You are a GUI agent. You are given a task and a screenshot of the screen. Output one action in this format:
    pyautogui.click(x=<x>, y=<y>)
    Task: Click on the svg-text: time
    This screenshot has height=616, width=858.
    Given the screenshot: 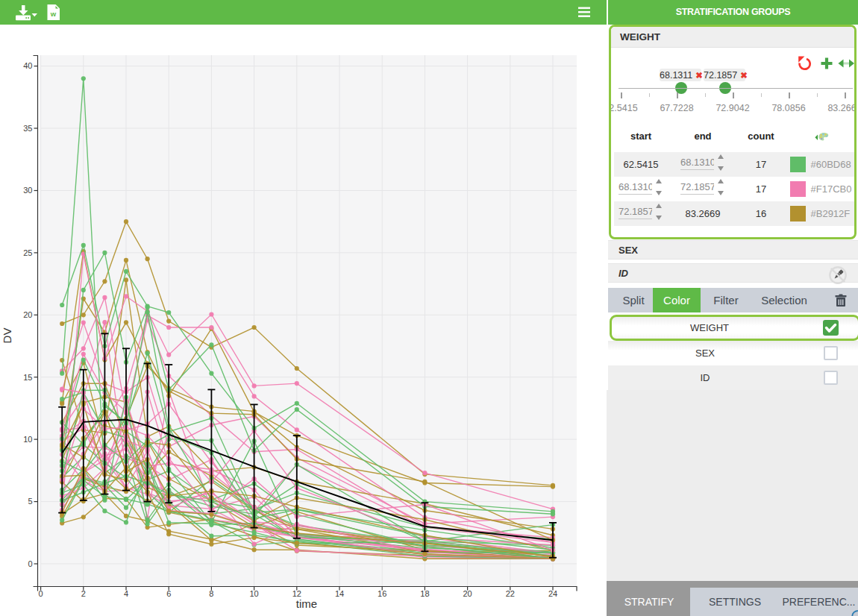 What is the action you would take?
    pyautogui.click(x=307, y=604)
    